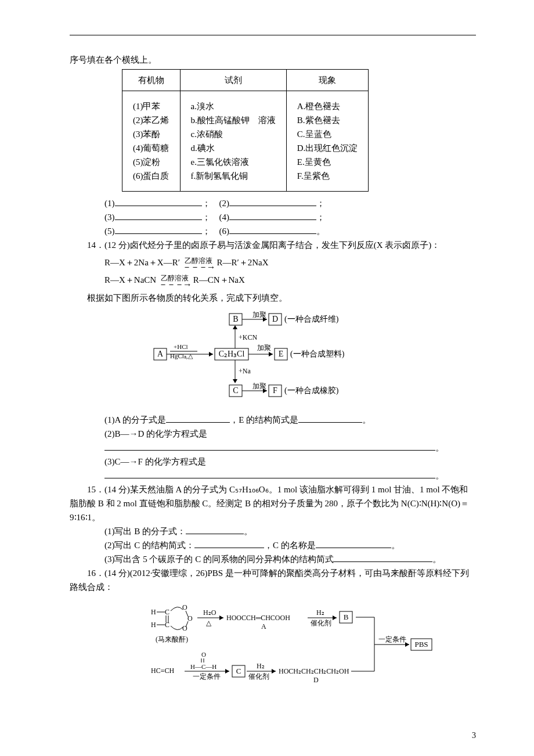  What do you see at coordinates (312, 391) in the screenshot?
I see `svg-text: (一种合成橡胶)` at bounding box center [312, 391].